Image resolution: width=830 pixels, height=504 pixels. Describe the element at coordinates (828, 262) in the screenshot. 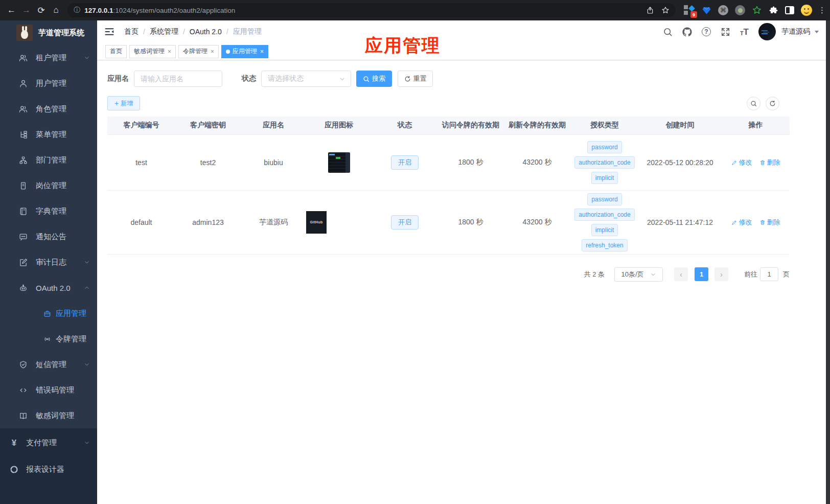

I see `window-scrollbar` at that location.